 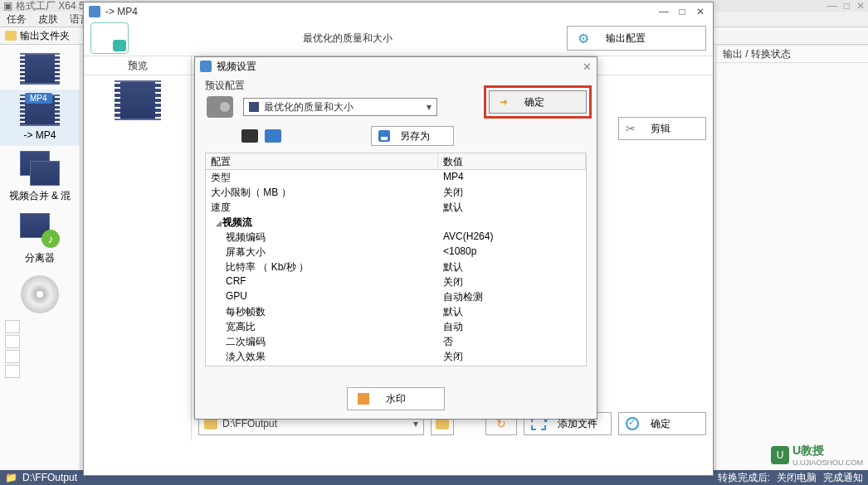 I want to click on app-icon: ▣, so click(x=8, y=6).